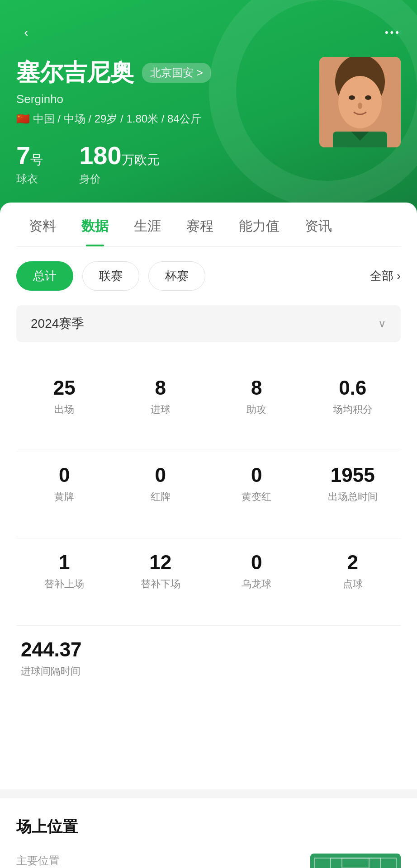  I want to click on stats-grid-row1: 25 出场 8 进球 8 助攻 0.6 场均积分, so click(208, 396).